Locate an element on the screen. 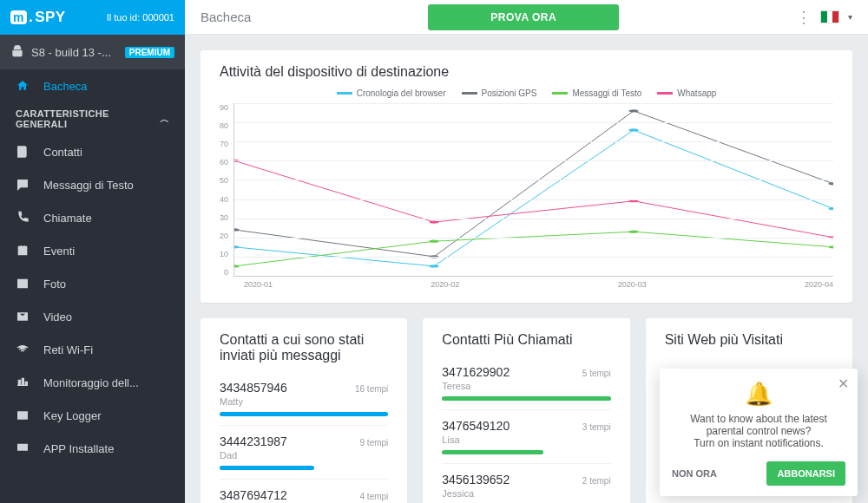 The image size is (868, 503). nav-label: Chiamate is located at coordinates (68, 219).